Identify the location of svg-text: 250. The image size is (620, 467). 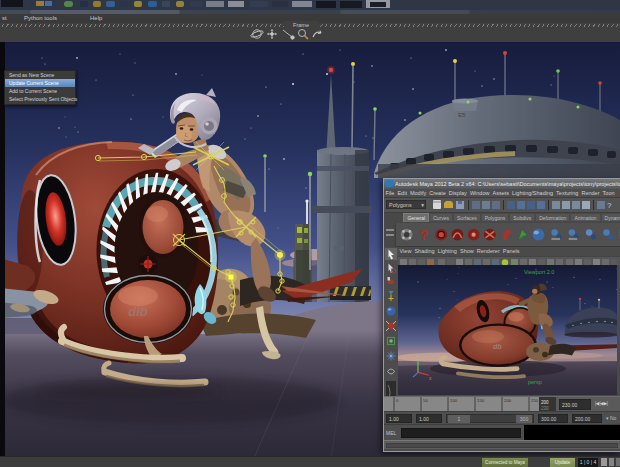
(535, 400).